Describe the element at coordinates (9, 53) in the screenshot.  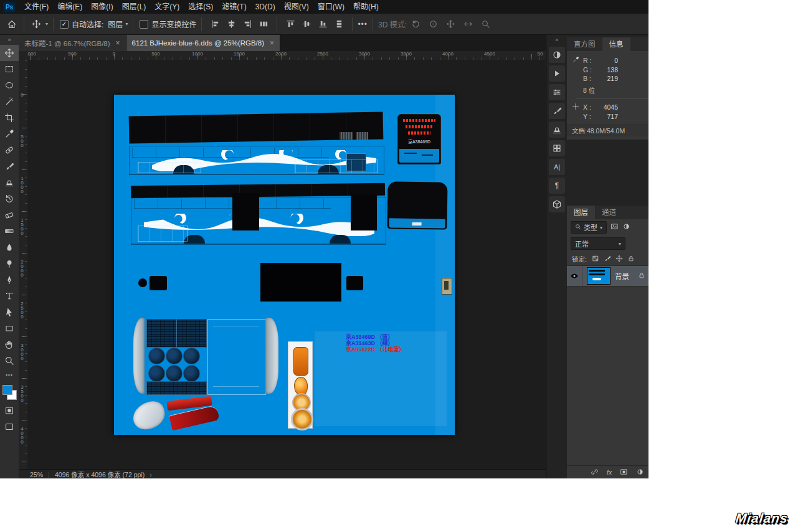
I see `move-tool` at that location.